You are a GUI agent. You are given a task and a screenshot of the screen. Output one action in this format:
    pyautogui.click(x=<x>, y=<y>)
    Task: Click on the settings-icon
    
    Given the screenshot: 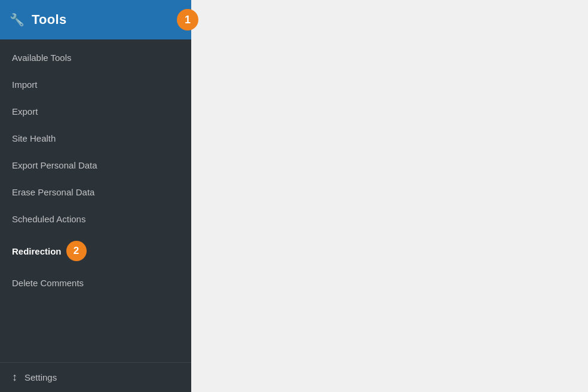 What is the action you would take?
    pyautogui.click(x=14, y=378)
    